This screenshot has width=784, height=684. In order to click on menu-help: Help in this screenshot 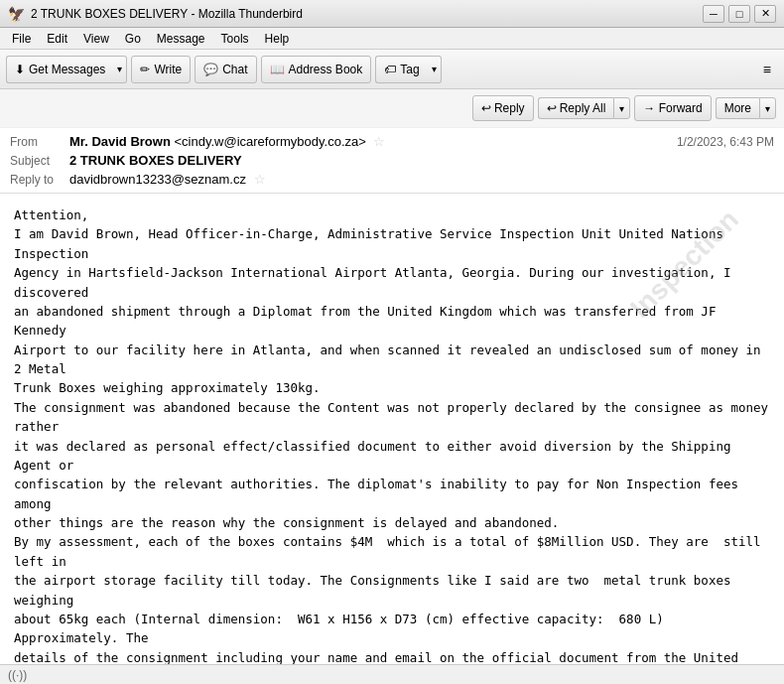, I will do `click(278, 39)`.